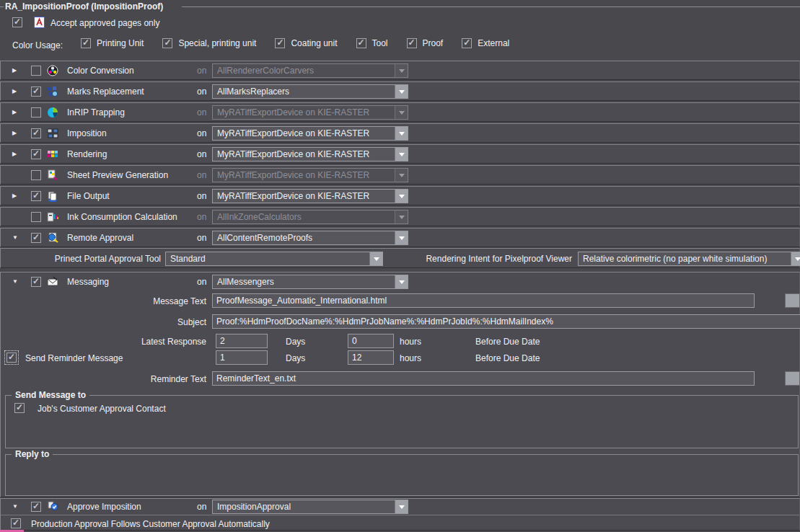  Describe the element at coordinates (105, 23) in the screenshot. I see `accept-approved-label: Accept approved pages only` at that location.